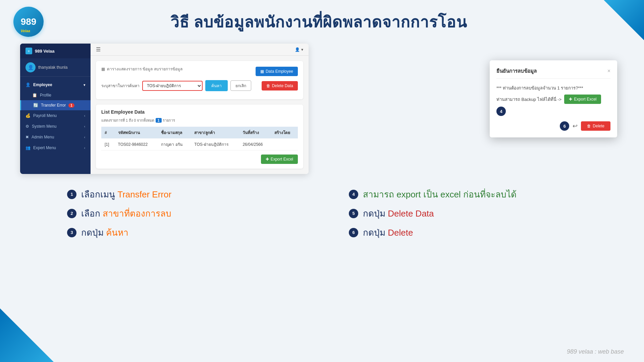 This screenshot has width=644, height=362. Describe the element at coordinates (280, 86) in the screenshot. I see `delete-data-button: 🗑 Delete Data` at that location.